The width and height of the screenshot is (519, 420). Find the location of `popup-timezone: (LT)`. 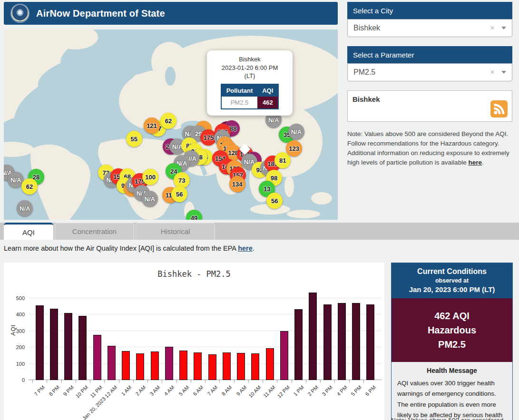

popup-timezone: (LT) is located at coordinates (250, 76).